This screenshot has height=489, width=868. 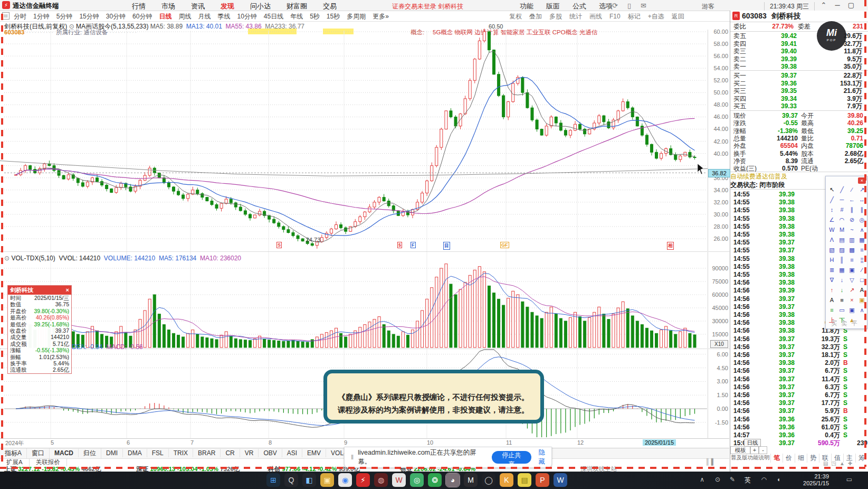 What do you see at coordinates (852, 190) in the screenshot?
I see `draw-tool-icon: ∕` at bounding box center [852, 190].